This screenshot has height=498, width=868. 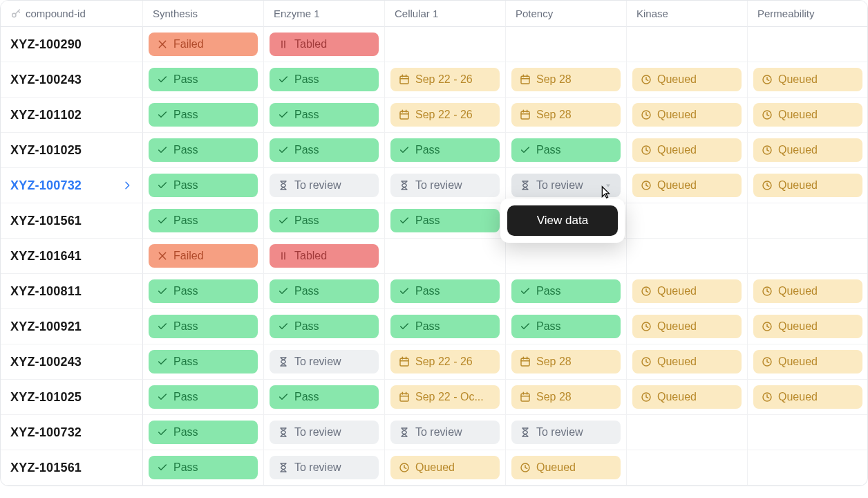 I want to click on cell-enzyme1: Tabled, so click(x=325, y=256).